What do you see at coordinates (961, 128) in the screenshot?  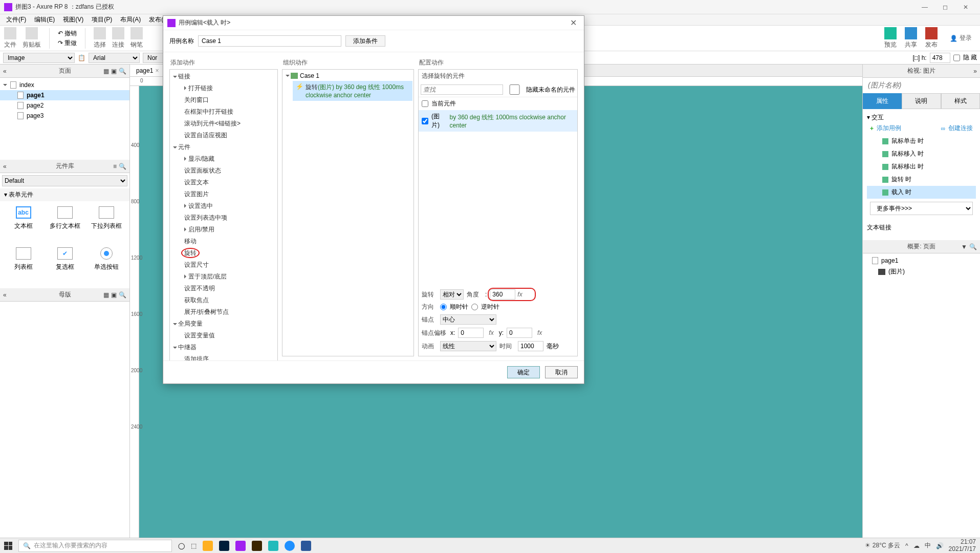 I see `create-link-link: 创建连接` at bounding box center [961, 128].